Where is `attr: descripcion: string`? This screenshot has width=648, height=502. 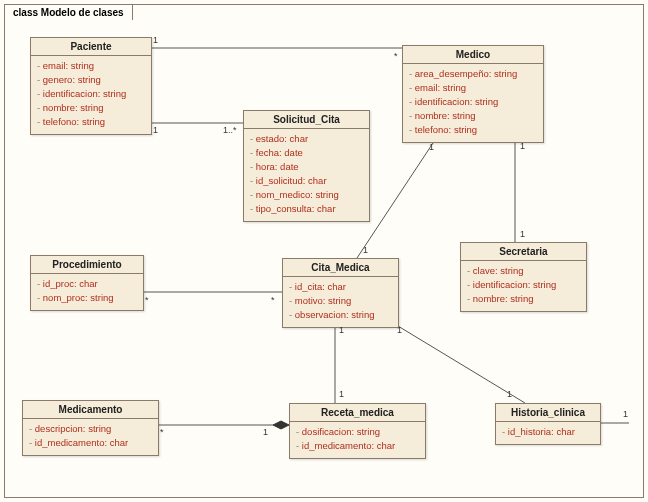 attr: descripcion: string is located at coordinates (90, 429).